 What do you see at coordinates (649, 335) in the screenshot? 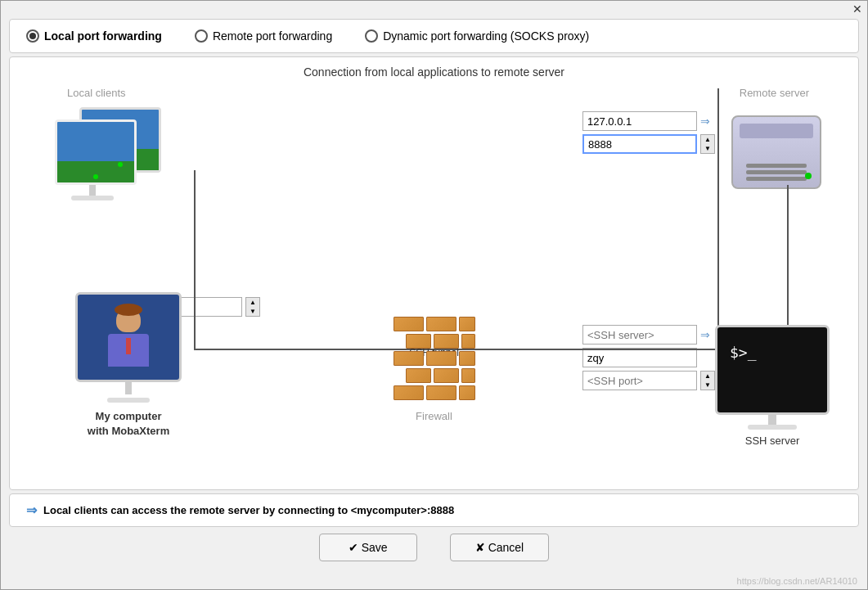
I see `ssh-server-group: ⇒` at bounding box center [649, 335].